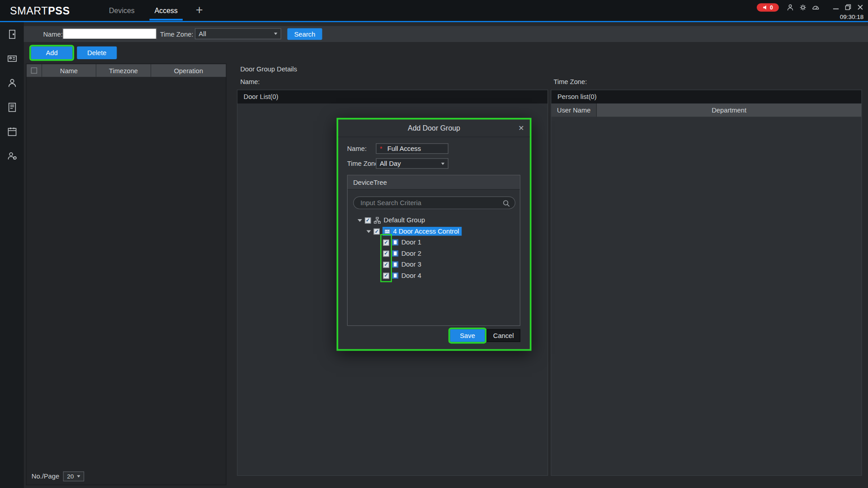 This screenshot has width=868, height=488. I want to click on user-icon, so click(790, 7).